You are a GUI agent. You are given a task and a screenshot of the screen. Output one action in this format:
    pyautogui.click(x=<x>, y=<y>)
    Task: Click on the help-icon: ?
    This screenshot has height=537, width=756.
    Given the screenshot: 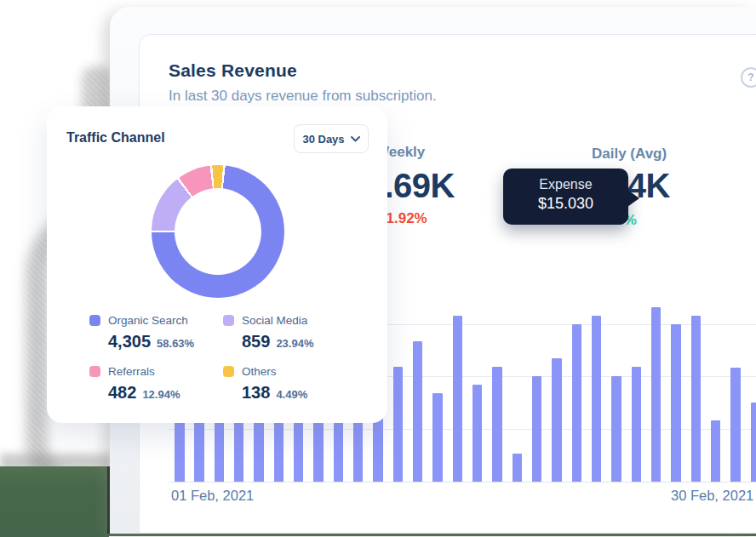 What is the action you would take?
    pyautogui.click(x=748, y=77)
    